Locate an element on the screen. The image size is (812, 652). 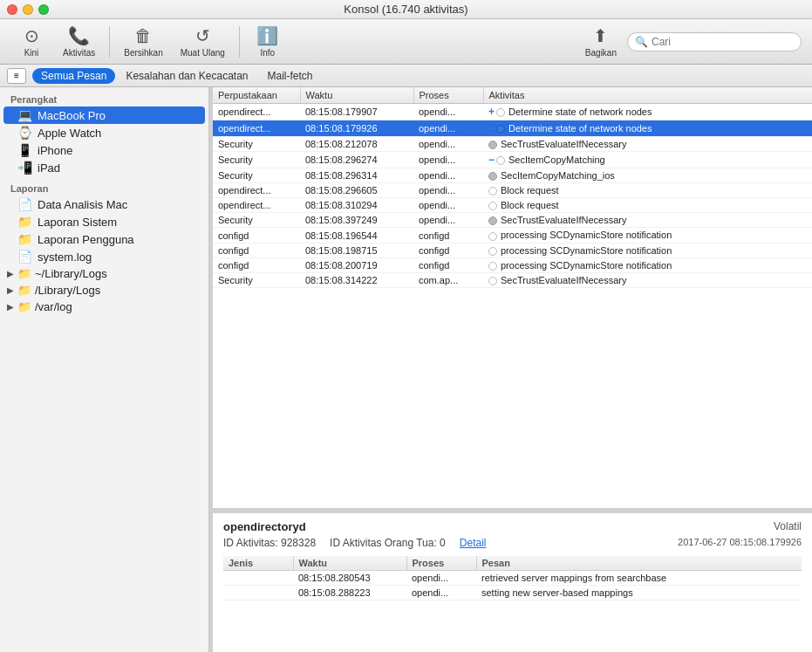
minimize-button is located at coordinates (28, 10).